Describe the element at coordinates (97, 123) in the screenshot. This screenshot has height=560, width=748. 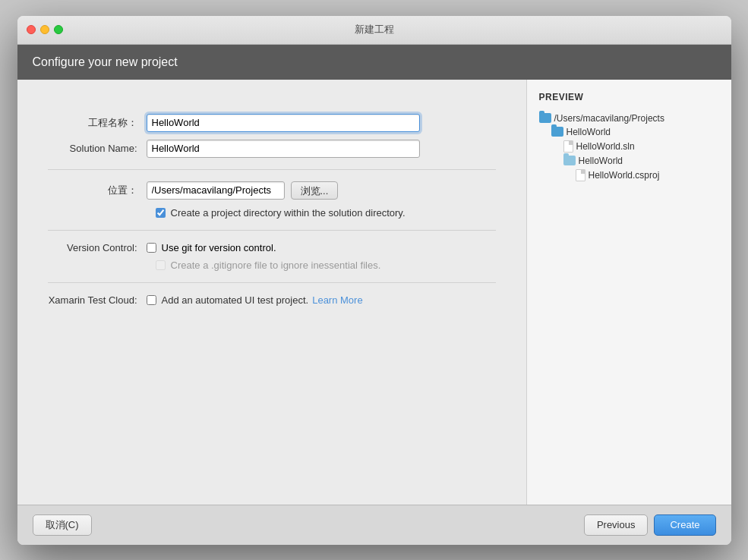
I see `project-name-label: 工程名称：` at that location.